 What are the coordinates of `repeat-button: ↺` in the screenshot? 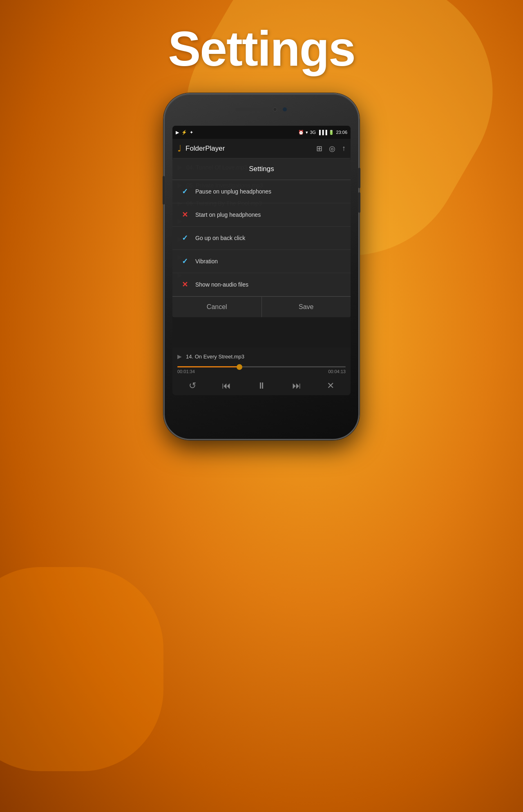 It's located at (192, 386).